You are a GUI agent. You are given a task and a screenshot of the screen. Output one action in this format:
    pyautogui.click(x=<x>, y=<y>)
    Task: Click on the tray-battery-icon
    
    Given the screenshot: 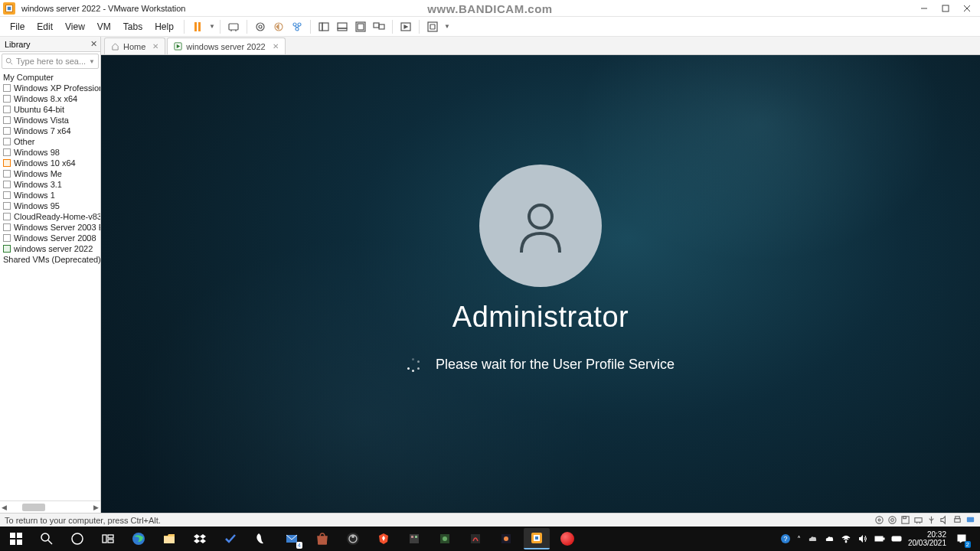 What is the action you would take?
    pyautogui.click(x=880, y=539)
    